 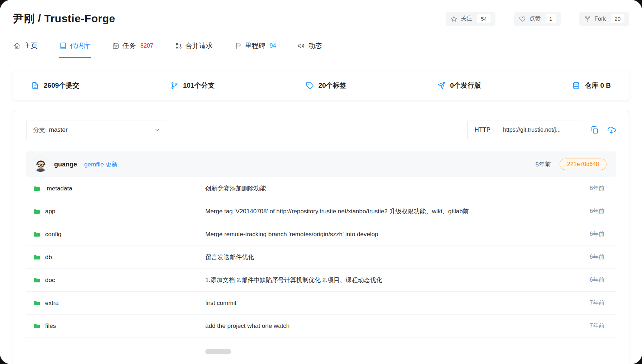 I want to click on file-commit-message: 创新竞赛添加删除功能, so click(x=398, y=188).